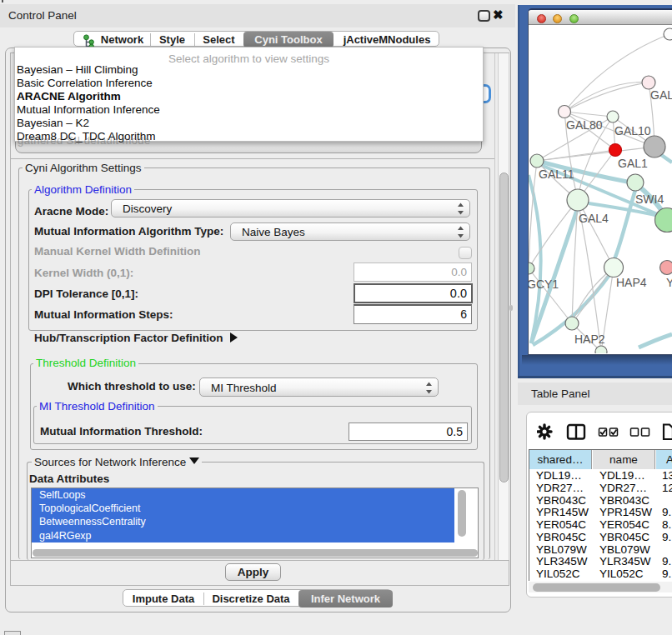 The height and width of the screenshot is (635, 672). I want to click on svg-text: GAL11, so click(557, 174).